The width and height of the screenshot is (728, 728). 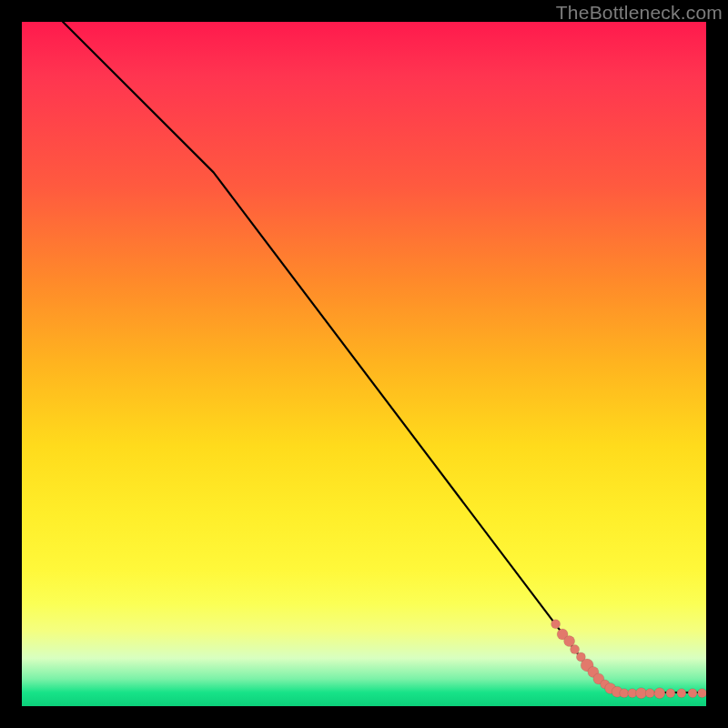 What do you see at coordinates (629, 659) in the screenshot?
I see `data-points-group` at bounding box center [629, 659].